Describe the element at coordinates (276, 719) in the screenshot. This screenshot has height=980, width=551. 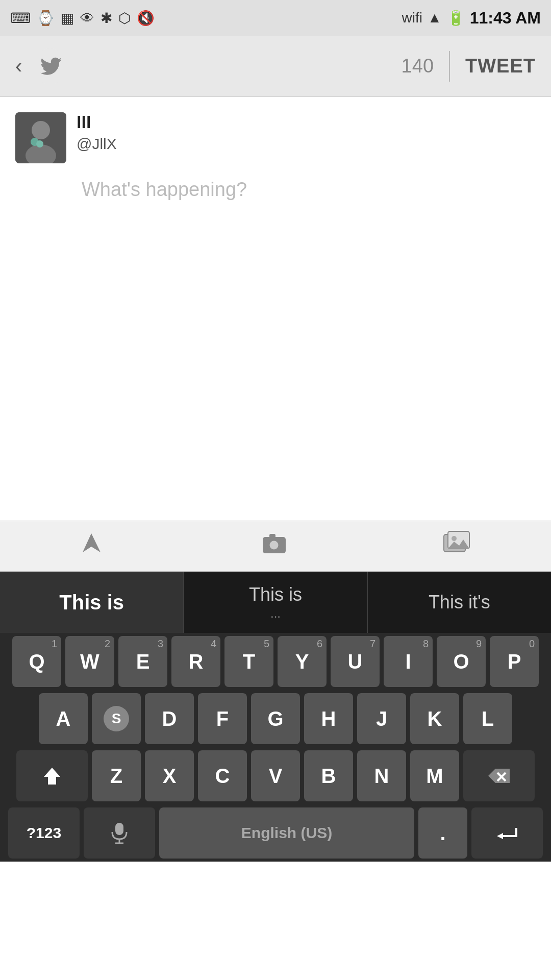
I see `key-G: G` at that location.